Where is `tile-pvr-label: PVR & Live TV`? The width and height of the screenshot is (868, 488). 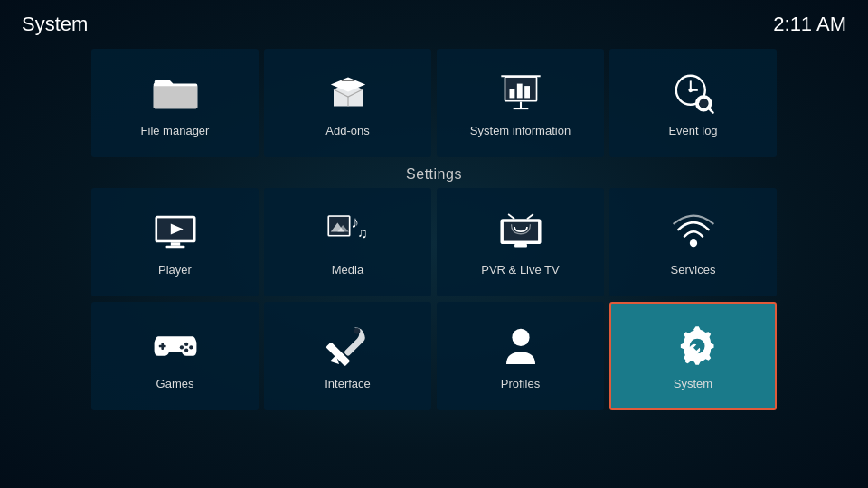
tile-pvr-label: PVR & Live TV is located at coordinates (520, 269).